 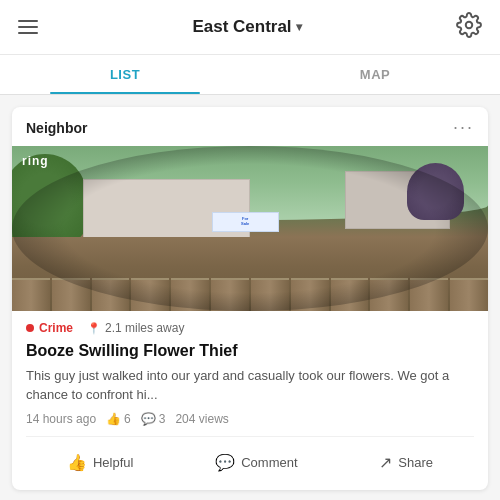 What do you see at coordinates (250, 328) in the screenshot?
I see `meta-row: Crime 📍 2.1 miles away` at bounding box center [250, 328].